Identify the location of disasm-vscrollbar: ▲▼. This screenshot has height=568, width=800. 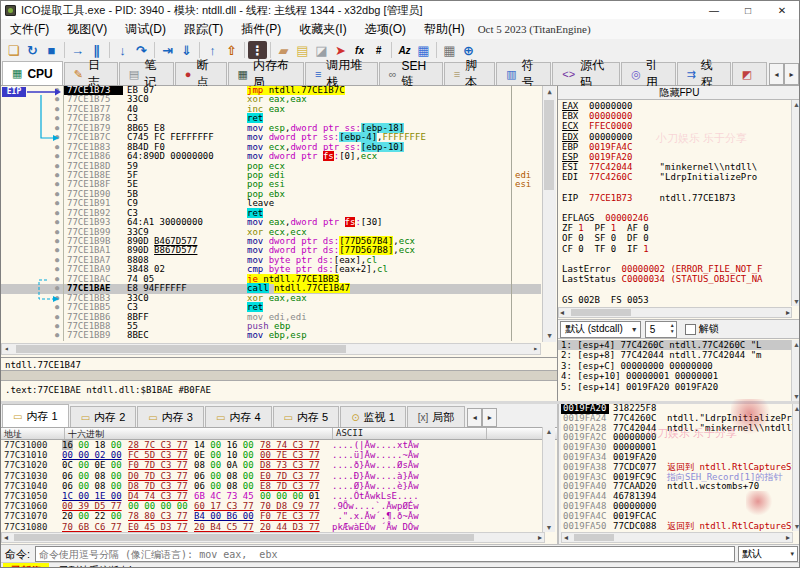
(549, 214).